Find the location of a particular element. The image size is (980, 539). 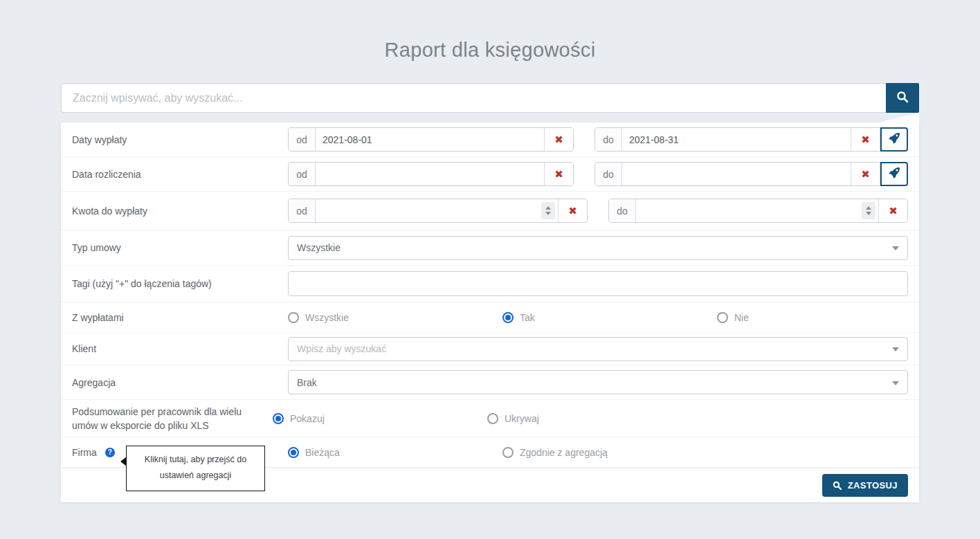

radio-zgodnie-z-agregacja: Zgodnie z agregacją is located at coordinates (555, 453).